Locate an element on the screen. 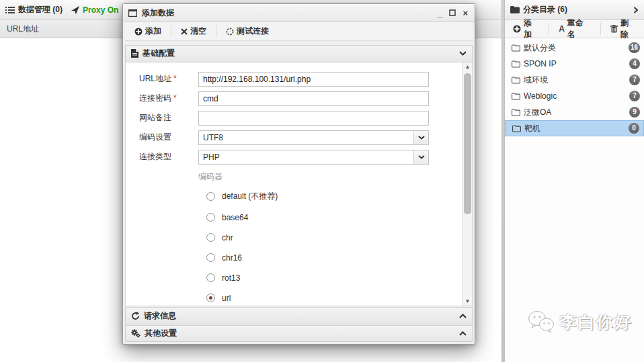 This screenshot has height=362, width=644. url-label: URL地址* is located at coordinates (169, 79).